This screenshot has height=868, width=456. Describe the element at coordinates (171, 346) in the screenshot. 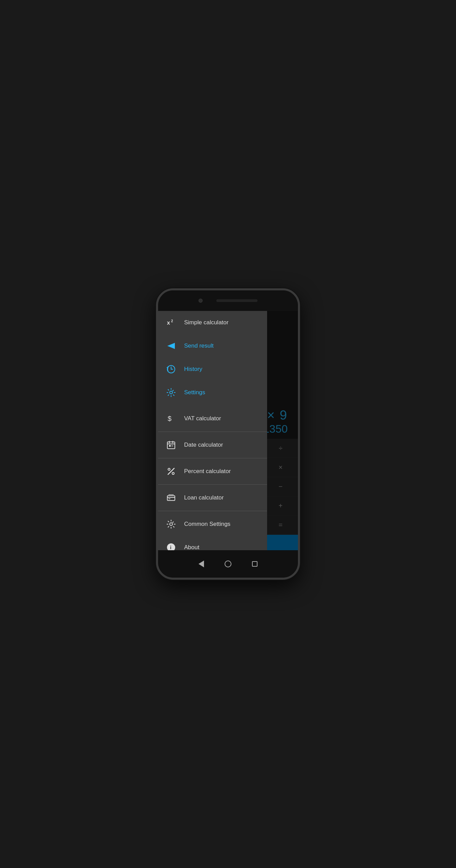

I see `send-icon` at that location.